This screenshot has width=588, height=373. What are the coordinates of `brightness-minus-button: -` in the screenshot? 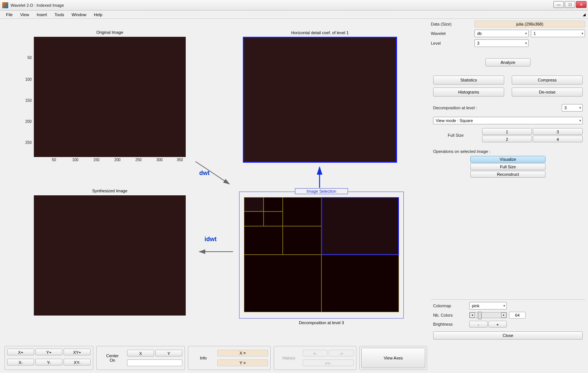 It's located at (478, 324).